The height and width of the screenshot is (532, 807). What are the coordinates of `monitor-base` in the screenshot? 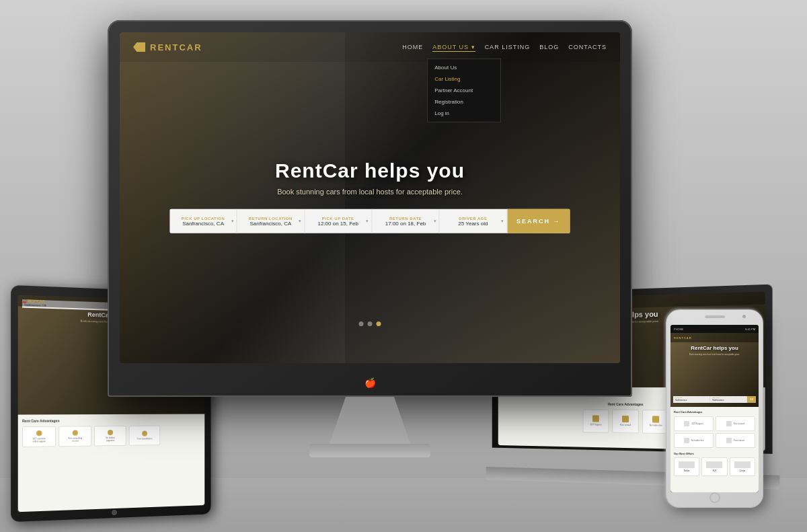 It's located at (370, 451).